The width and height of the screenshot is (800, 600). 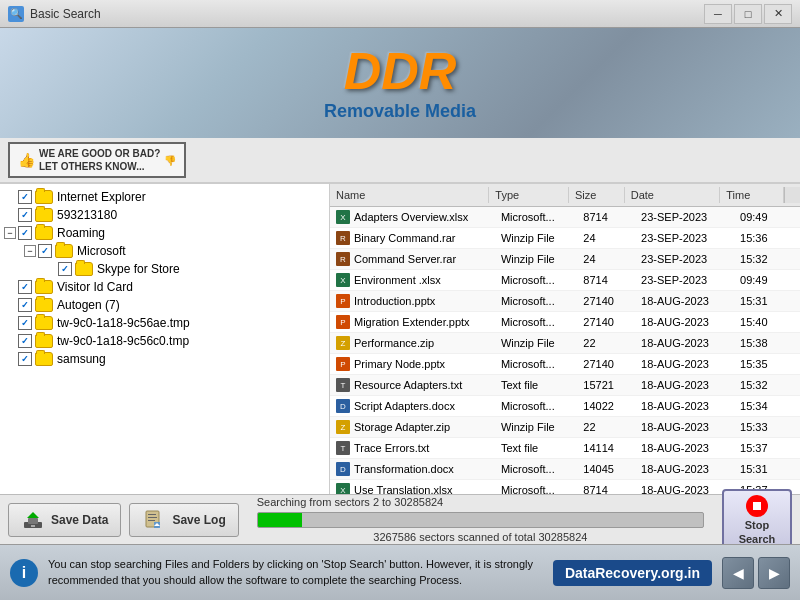 I want to click on file-row: X Adapters Overview.xlsx Microsoft... 87…, so click(x=565, y=218).